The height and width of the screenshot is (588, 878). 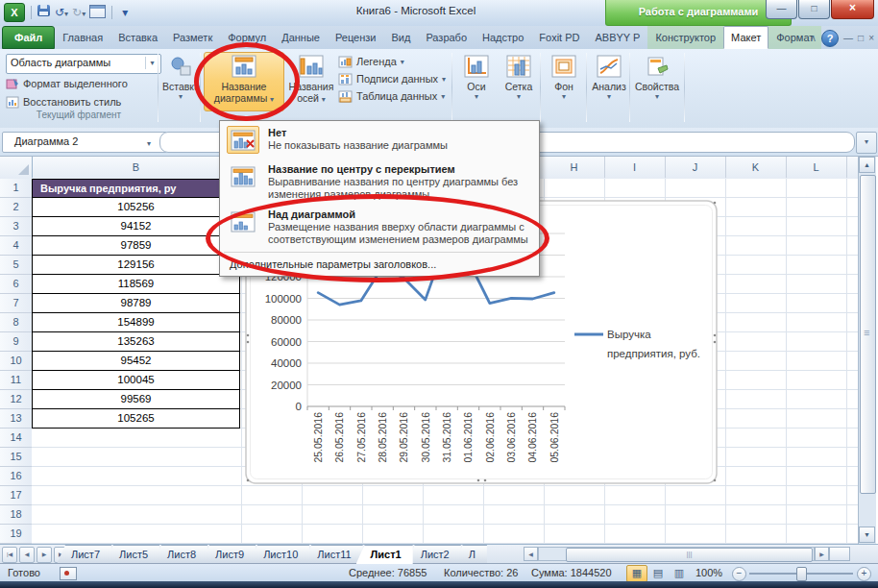 What do you see at coordinates (865, 575) in the screenshot?
I see `zoom-in-icon: +` at bounding box center [865, 575].